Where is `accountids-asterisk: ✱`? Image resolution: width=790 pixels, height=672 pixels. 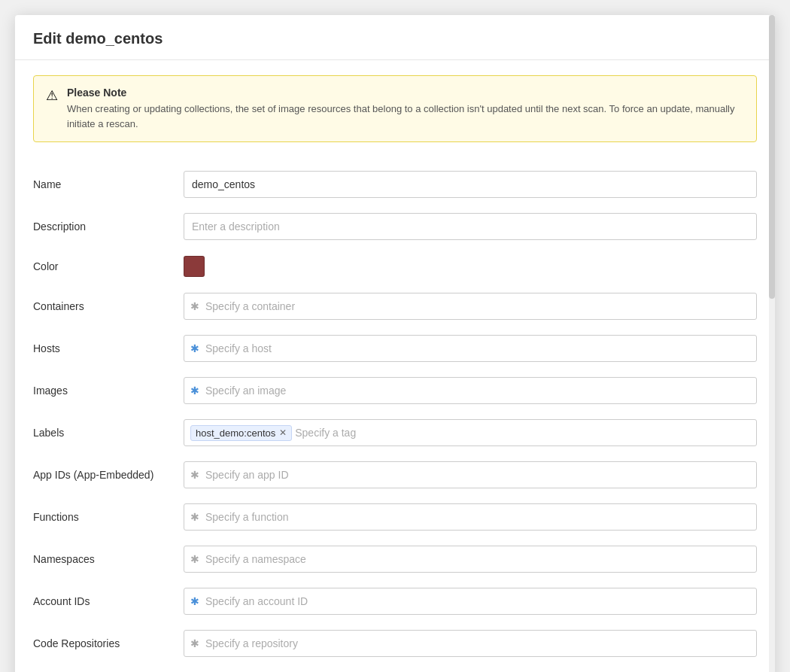 accountids-asterisk: ✱ is located at coordinates (195, 601).